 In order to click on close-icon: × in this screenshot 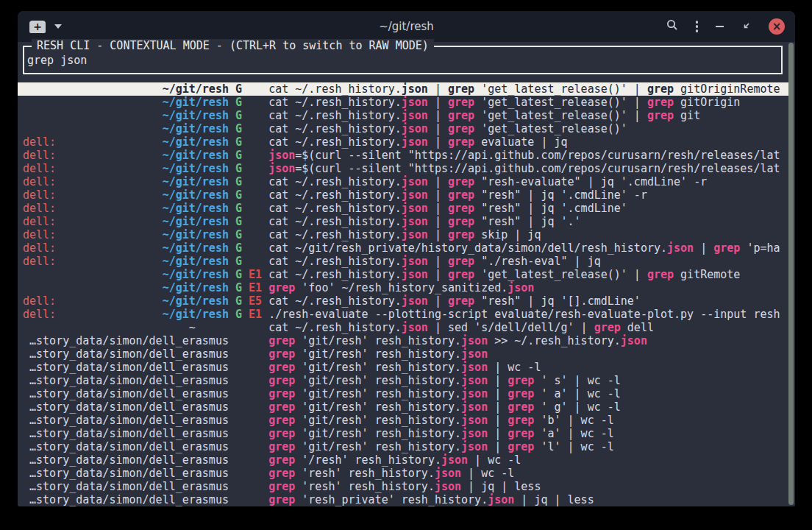, I will do `click(777, 26)`.